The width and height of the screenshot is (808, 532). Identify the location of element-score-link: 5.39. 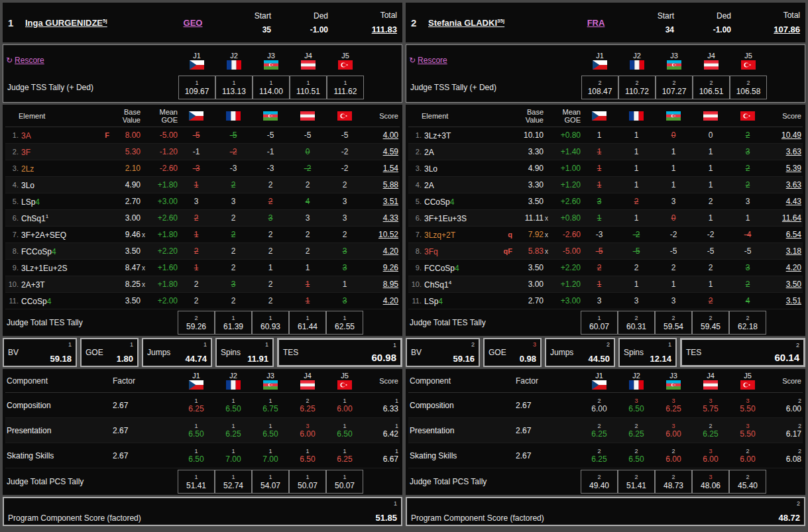
(794, 168).